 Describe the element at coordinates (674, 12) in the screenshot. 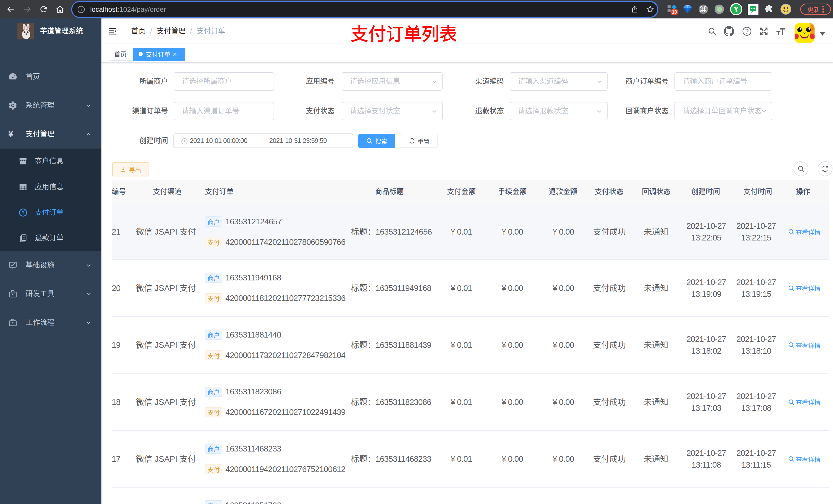

I see `svg-text: 10` at that location.